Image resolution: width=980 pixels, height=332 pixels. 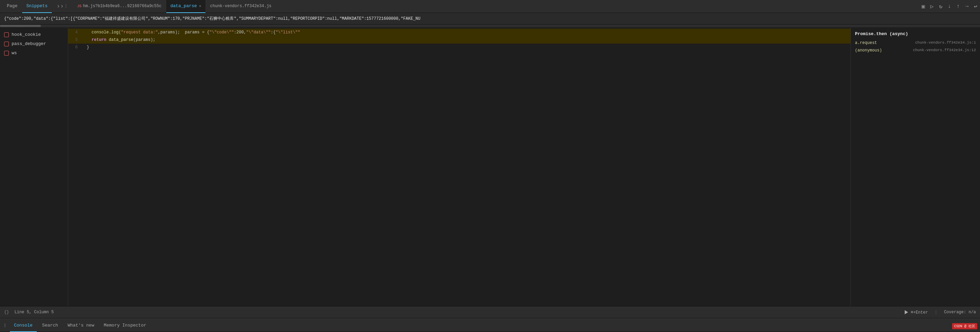 What do you see at coordinates (34, 53) in the screenshot?
I see `sidebar-item-ws: ws` at bounding box center [34, 53].